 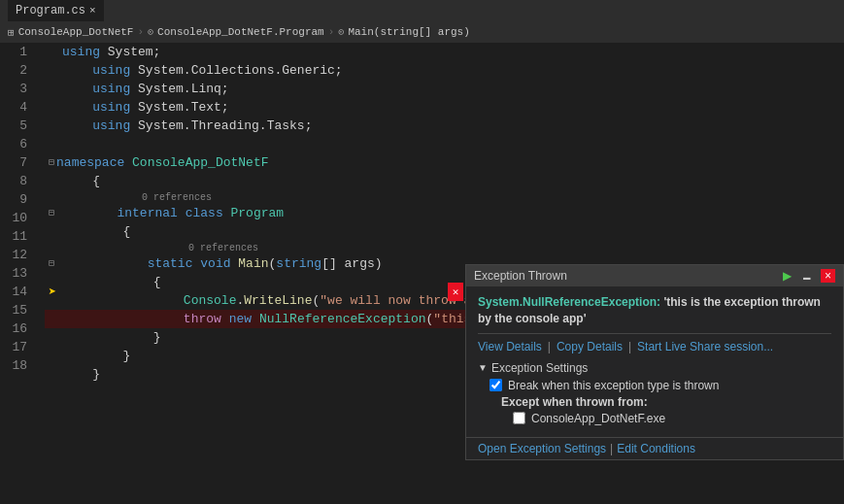 What do you see at coordinates (241, 32) in the screenshot?
I see `breadcrumb-class: ConsoleApp_DotNetF.Program` at bounding box center [241, 32].